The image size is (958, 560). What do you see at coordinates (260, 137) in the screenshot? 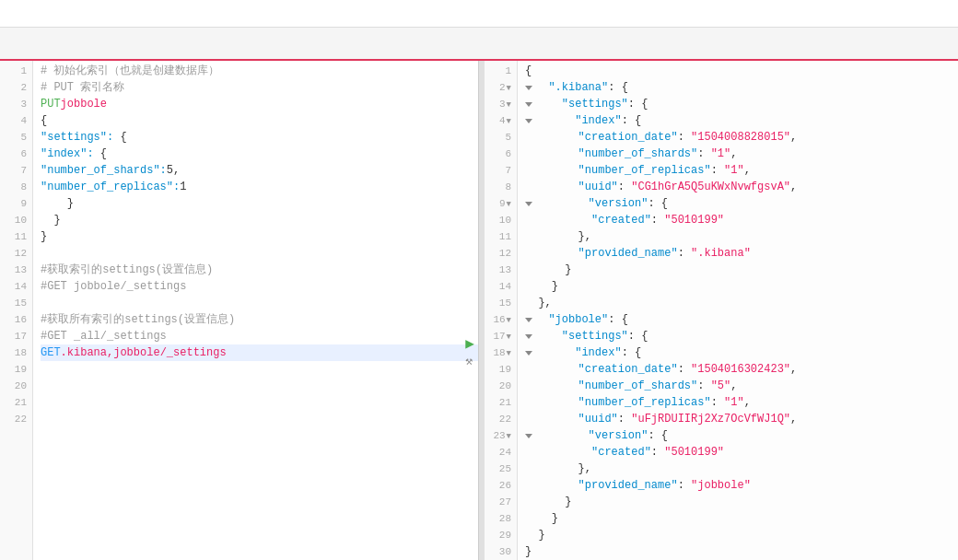
I see `editor-line-5: "settings": {` at bounding box center [260, 137].